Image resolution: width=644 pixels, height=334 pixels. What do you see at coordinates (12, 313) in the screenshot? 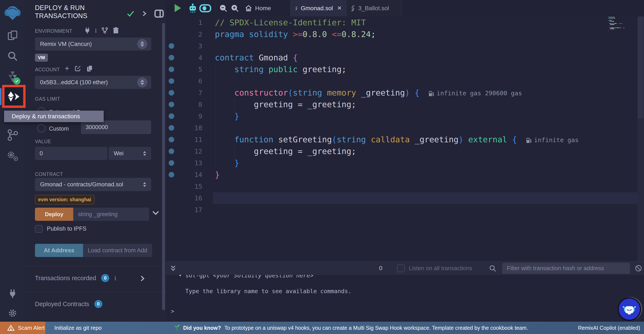
I see `settings-icon` at bounding box center [12, 313].